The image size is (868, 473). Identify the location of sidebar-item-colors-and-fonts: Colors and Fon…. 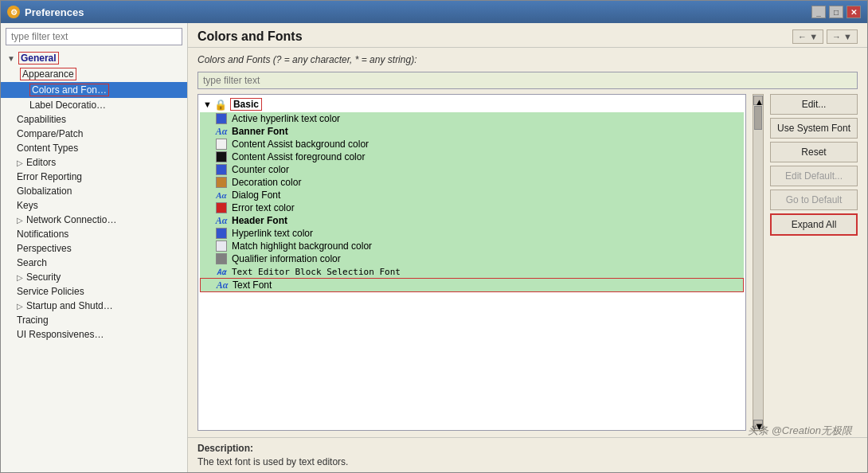
(94, 90).